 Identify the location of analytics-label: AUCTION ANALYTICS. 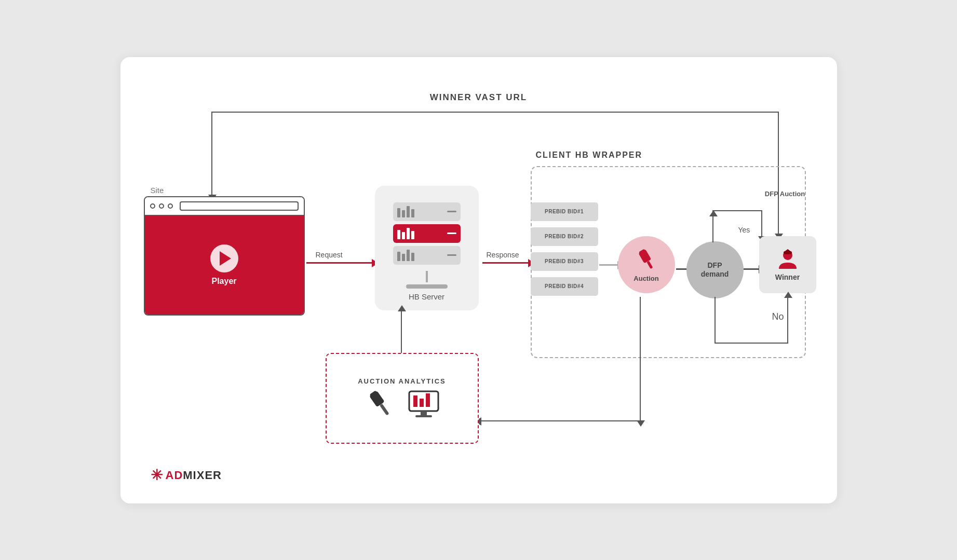
(402, 381).